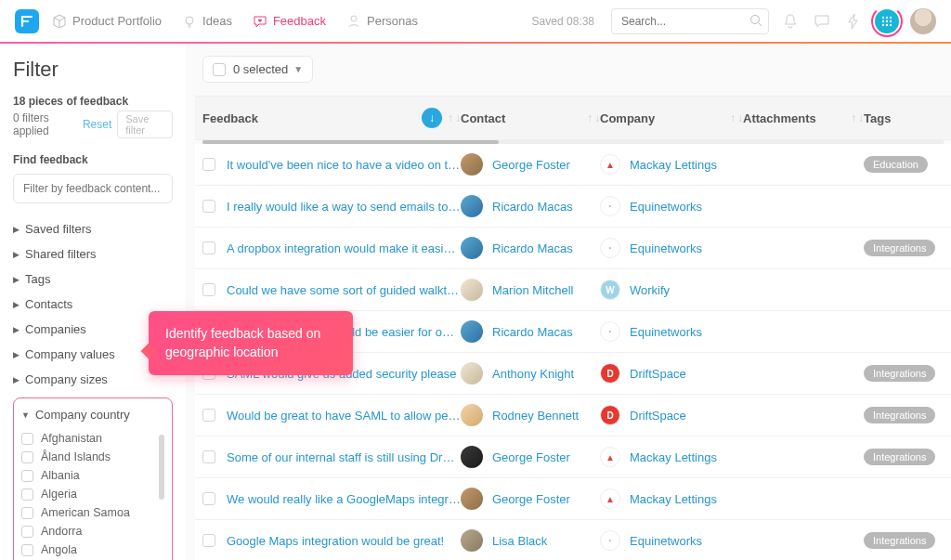 The width and height of the screenshot is (951, 560). What do you see at coordinates (93, 254) in the screenshot?
I see `facet-item: ▶Shared filters` at bounding box center [93, 254].